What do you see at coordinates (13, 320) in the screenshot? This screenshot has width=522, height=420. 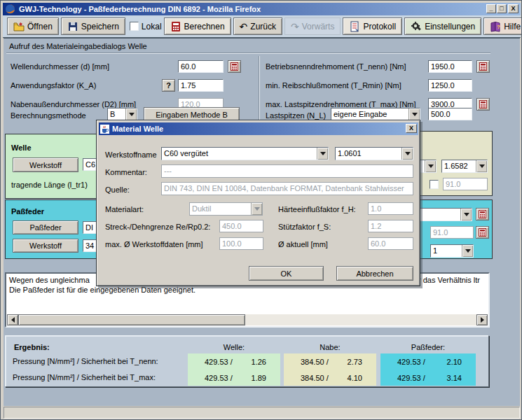 I see `scroll-left-button` at bounding box center [13, 320].